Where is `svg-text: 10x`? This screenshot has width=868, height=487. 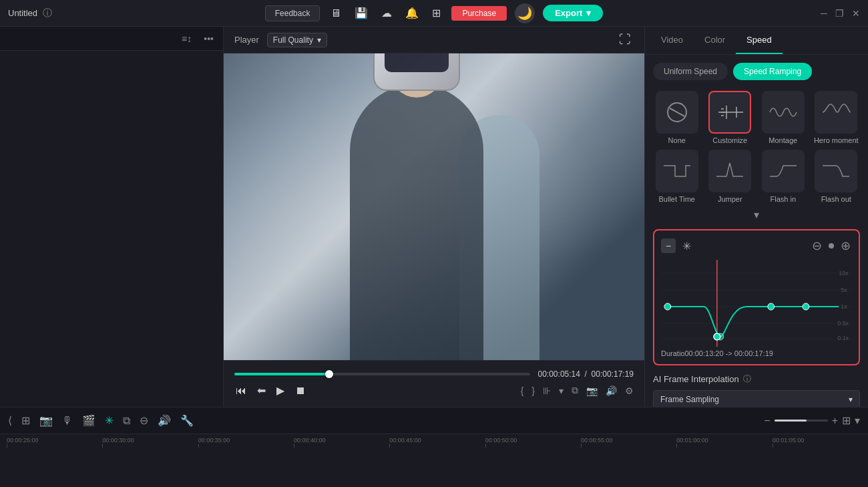
svg-text: 10x is located at coordinates (844, 273).